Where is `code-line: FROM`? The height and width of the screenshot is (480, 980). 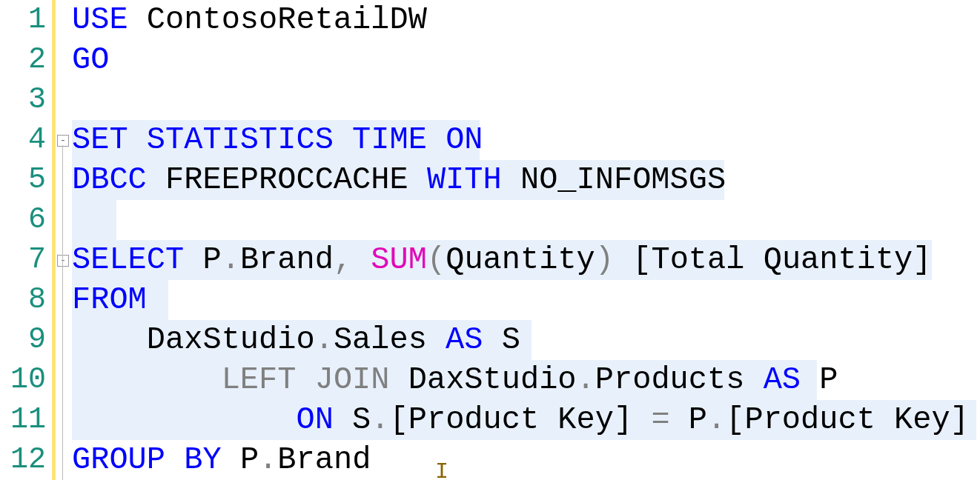
code-line: FROM is located at coordinates (526, 300).